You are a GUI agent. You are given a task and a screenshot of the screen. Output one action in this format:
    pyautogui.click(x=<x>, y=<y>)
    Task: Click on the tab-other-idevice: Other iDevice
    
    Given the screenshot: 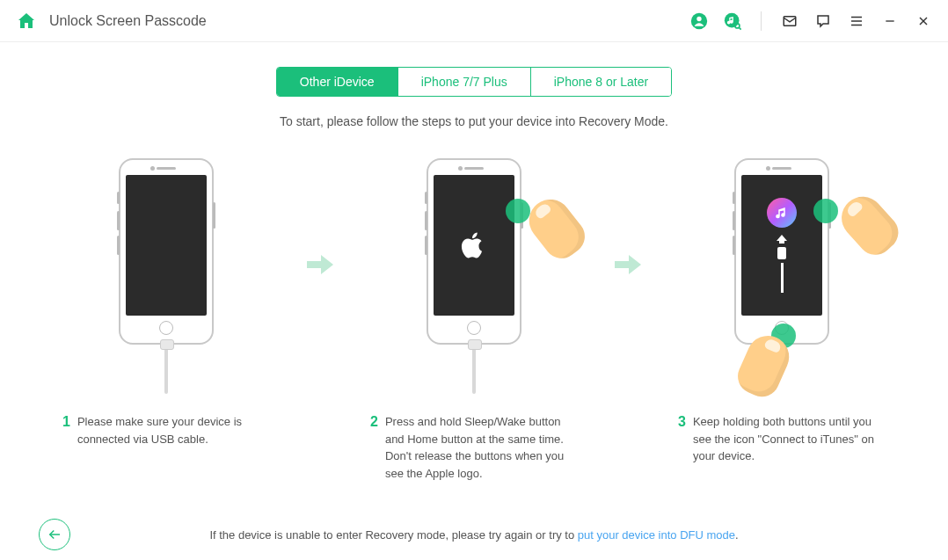 What is the action you would take?
    pyautogui.click(x=338, y=82)
    